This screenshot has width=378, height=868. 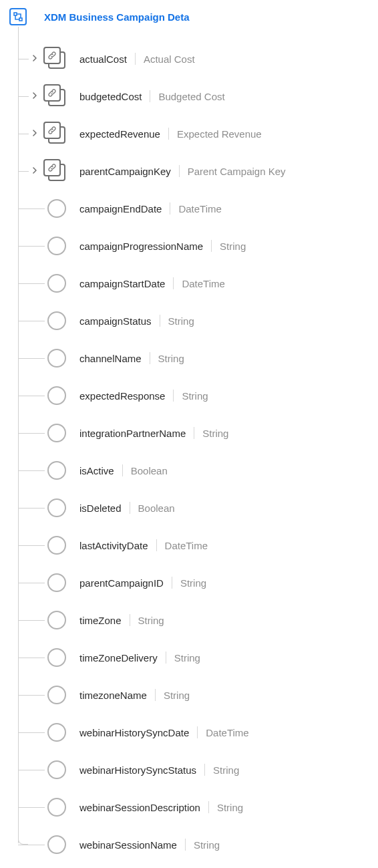 I want to click on tree-node-field: channelNameString, so click(x=198, y=358).